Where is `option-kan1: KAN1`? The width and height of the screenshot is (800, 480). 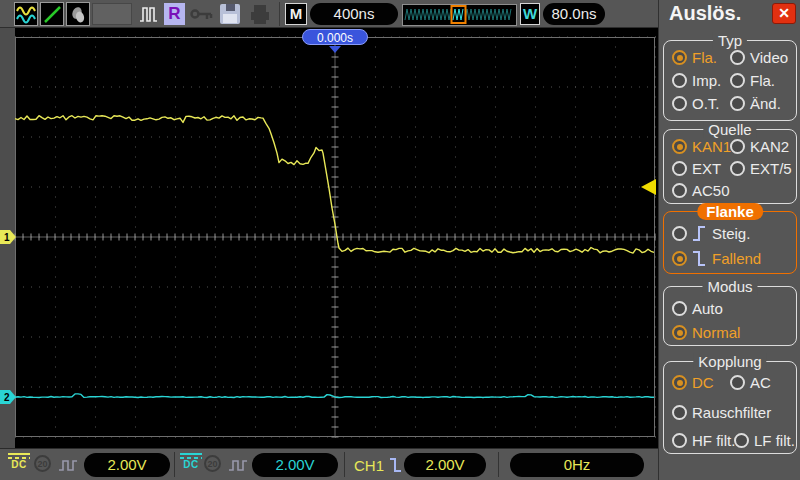
option-kan1: KAN1 is located at coordinates (702, 146).